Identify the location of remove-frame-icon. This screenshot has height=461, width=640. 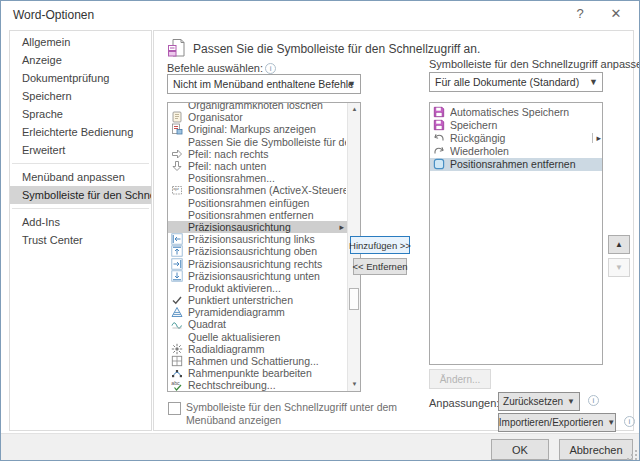
(440, 164).